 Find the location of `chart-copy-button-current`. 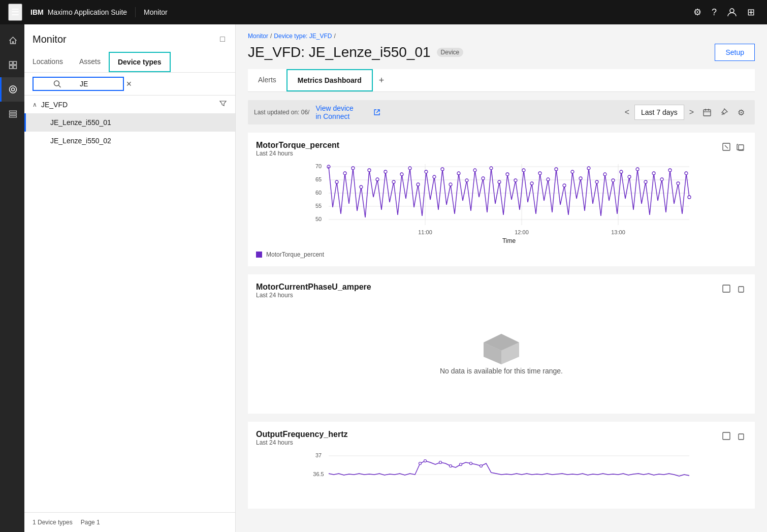

chart-copy-button-current is located at coordinates (741, 290).